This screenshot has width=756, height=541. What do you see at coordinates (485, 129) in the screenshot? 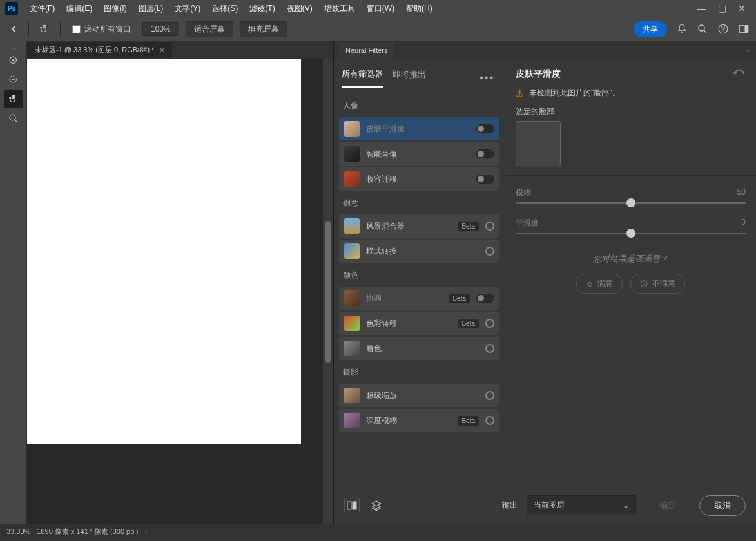
I see `toggle-skin-smoothing` at bounding box center [485, 129].